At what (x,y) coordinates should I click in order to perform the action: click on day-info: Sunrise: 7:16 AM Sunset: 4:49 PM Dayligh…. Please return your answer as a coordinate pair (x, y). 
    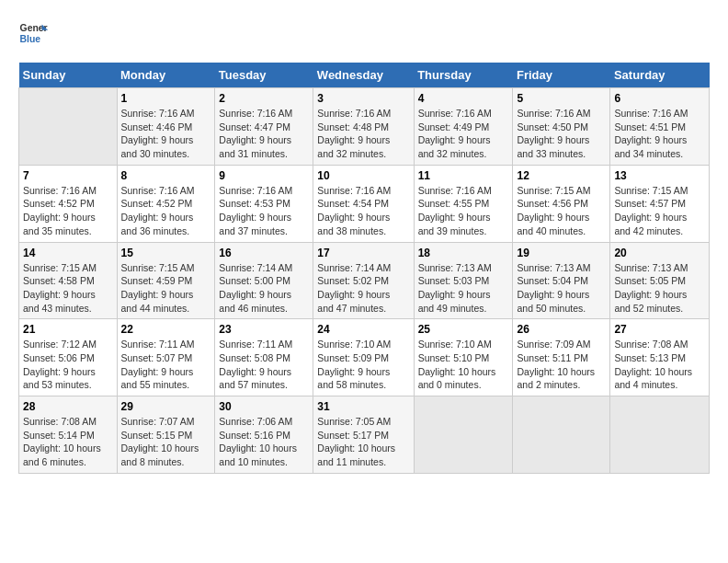
    Looking at the image, I should click on (463, 134).